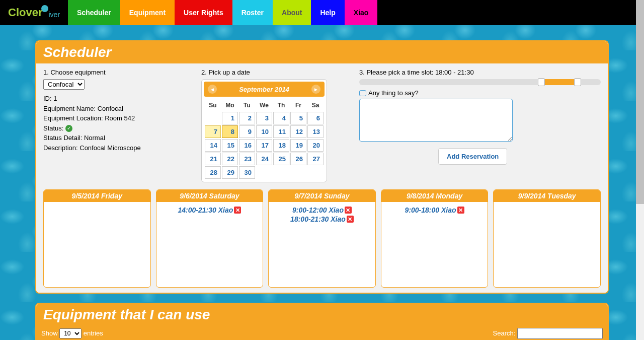 This screenshot has height=340, width=644. I want to click on cal-month: September 2014, so click(264, 90).